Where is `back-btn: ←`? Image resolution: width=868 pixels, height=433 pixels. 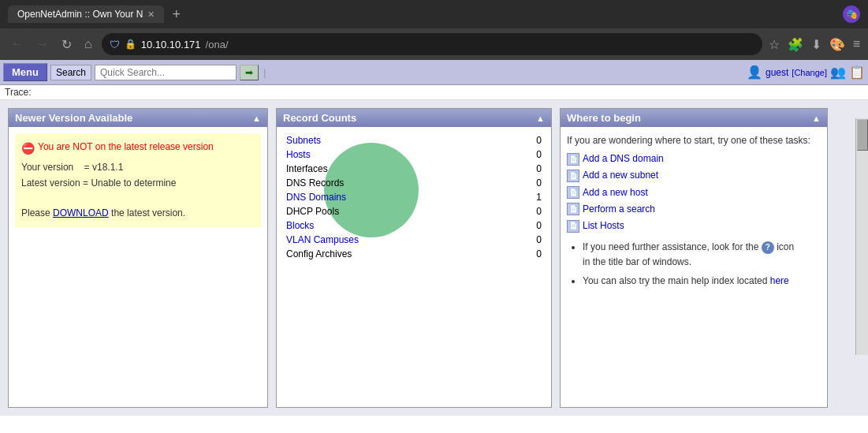
back-btn: ← is located at coordinates (17, 44).